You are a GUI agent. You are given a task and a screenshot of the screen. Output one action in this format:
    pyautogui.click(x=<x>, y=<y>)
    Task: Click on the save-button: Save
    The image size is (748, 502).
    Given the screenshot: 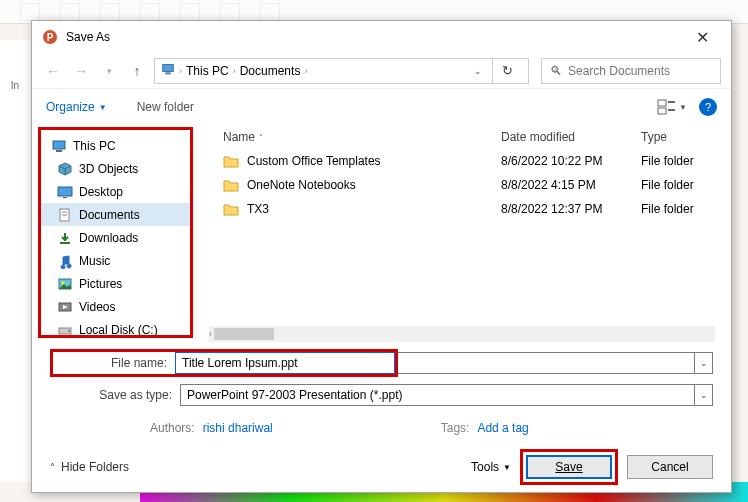 What is the action you would take?
    pyautogui.click(x=569, y=467)
    